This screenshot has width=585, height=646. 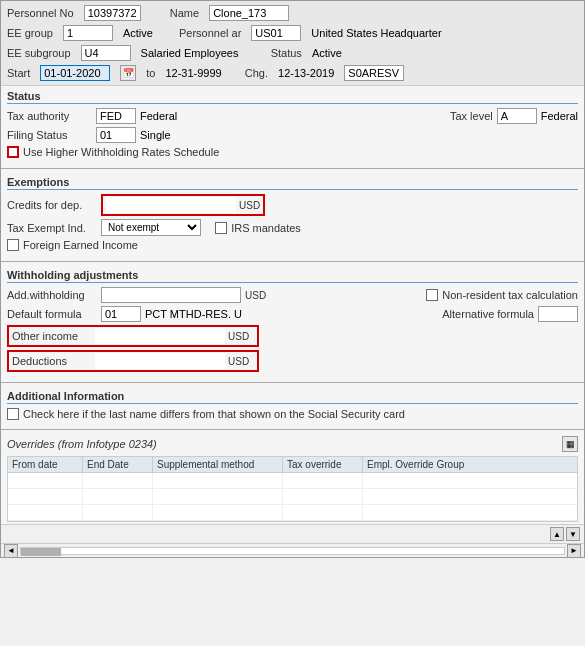 I want to click on filing-status-name: Single, so click(x=156, y=135).